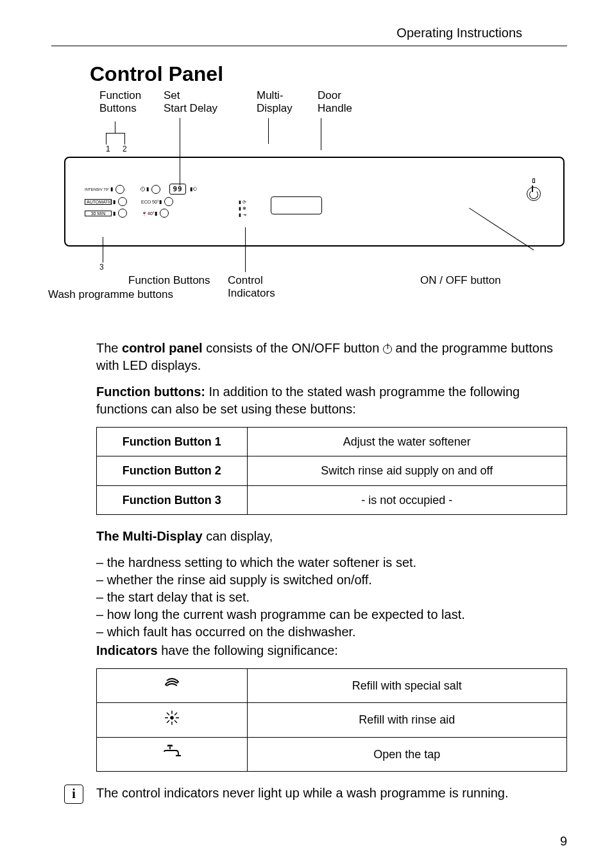  I want to click on prog-intensiv-label: INTENSIV 70°, so click(97, 189).